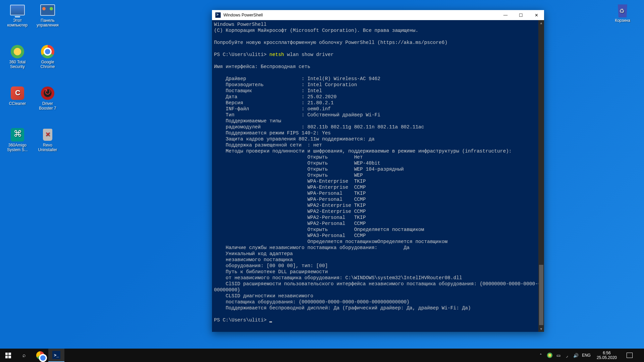 This screenshot has height=362, width=644. Describe the element at coordinates (630, 355) in the screenshot. I see `notification-icon` at that location.